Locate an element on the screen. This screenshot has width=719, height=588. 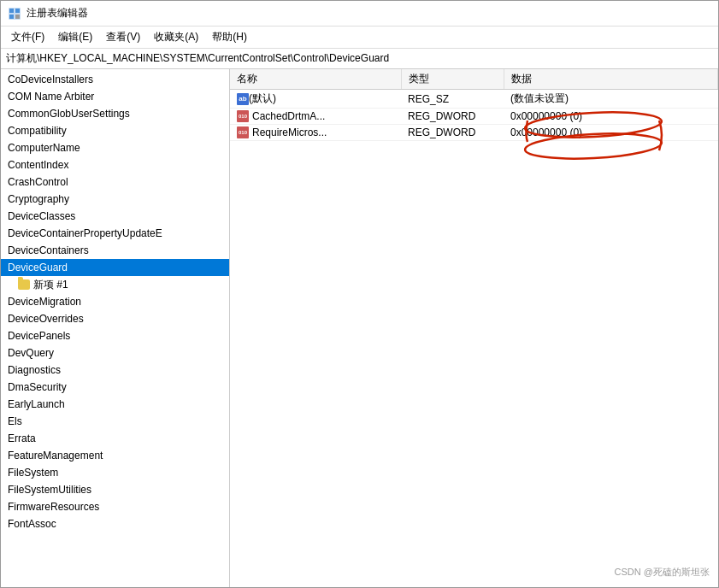
tree-item: ContentIndex is located at coordinates (115, 165).